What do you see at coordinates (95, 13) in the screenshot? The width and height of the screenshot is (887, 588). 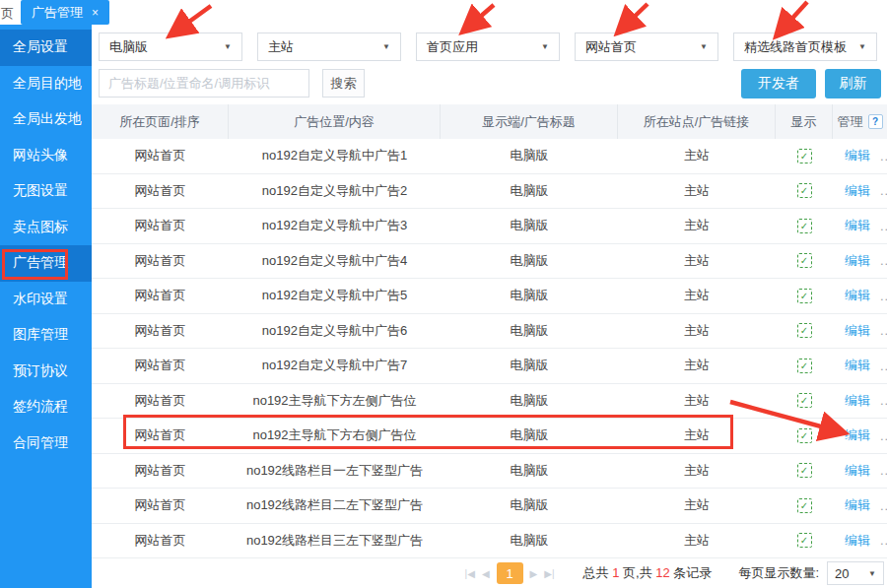 I see `close-icon: ×` at bounding box center [95, 13].